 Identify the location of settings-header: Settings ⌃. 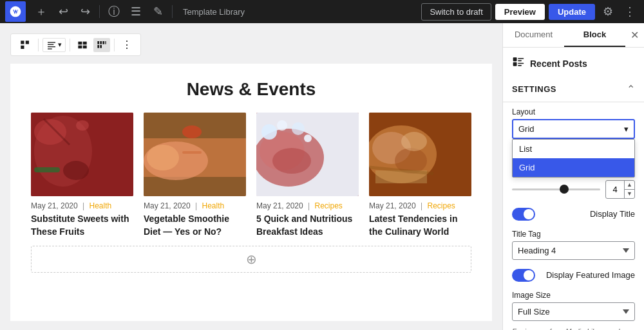
(573, 89).